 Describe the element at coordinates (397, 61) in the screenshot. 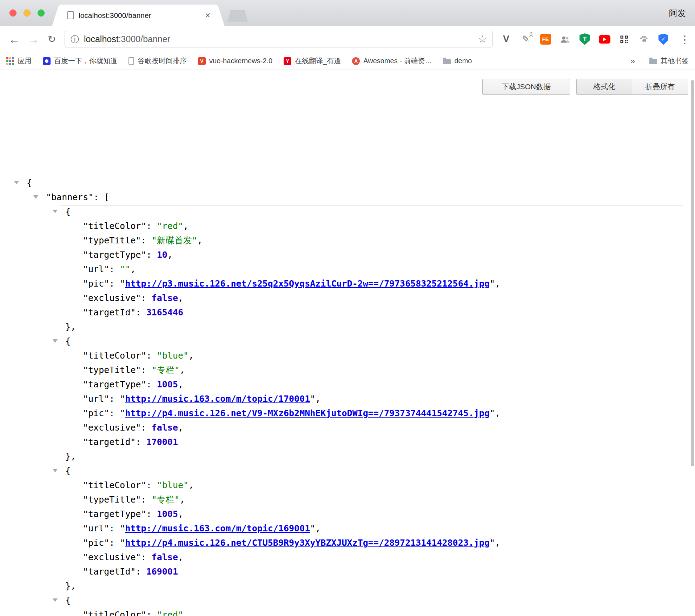

I see `bookmark-label: Awesomes - 前端资…` at that location.